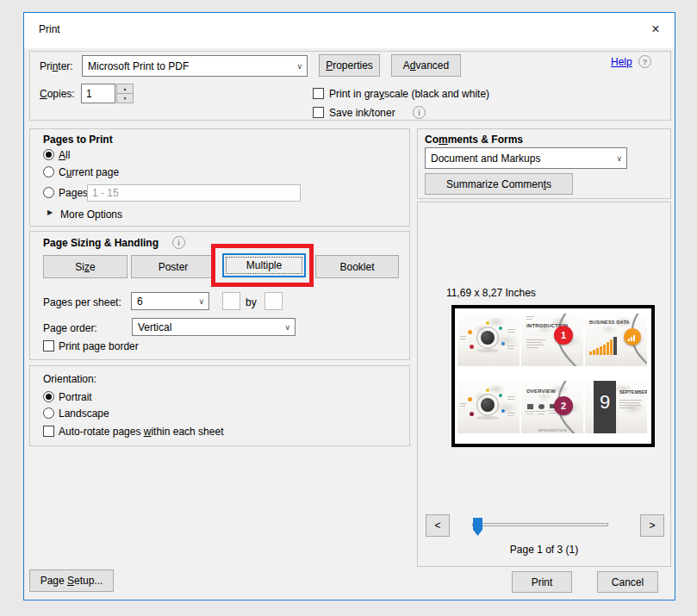 The height and width of the screenshot is (616, 697). What do you see at coordinates (627, 582) in the screenshot?
I see `cancel-button: Cancel` at bounding box center [627, 582].